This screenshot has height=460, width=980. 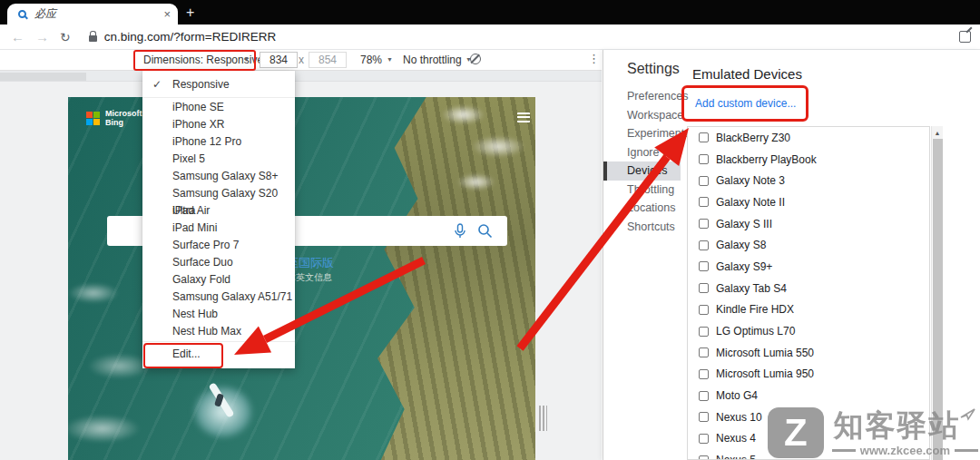 What do you see at coordinates (219, 107) in the screenshot?
I see `device-option: iPhone SE` at bounding box center [219, 107].